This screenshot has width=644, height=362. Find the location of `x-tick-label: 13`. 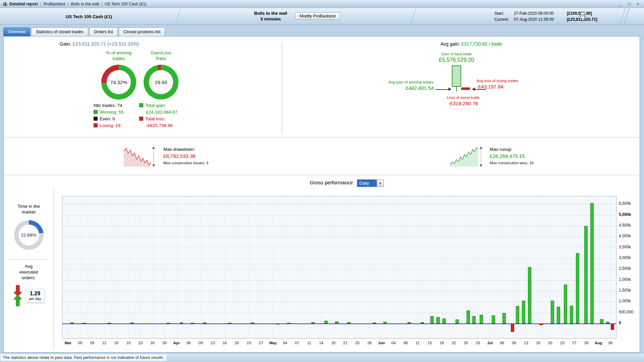

x-tick-label: 13 is located at coordinates (213, 343).